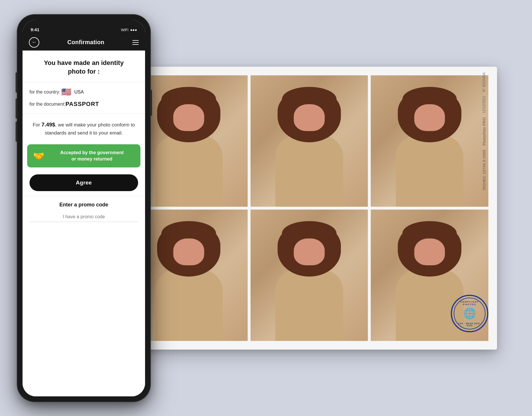 Image resolution: width=532 pixels, height=416 pixels. What do you see at coordinates (84, 42) in the screenshot?
I see `nav-bar: ← Confirmation` at bounding box center [84, 42].